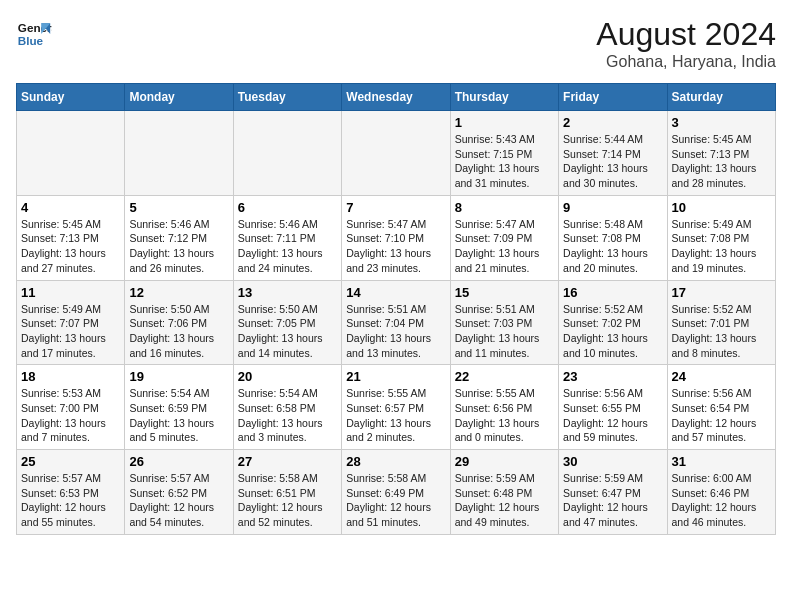 This screenshot has height=612, width=792. Describe the element at coordinates (612, 376) in the screenshot. I see `day-number: 23` at that location.